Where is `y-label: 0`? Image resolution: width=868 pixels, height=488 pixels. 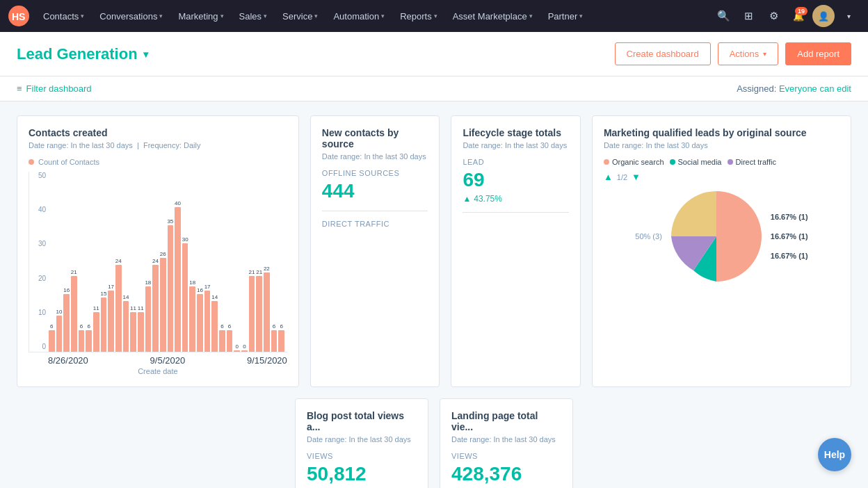 y-label: 0 is located at coordinates (38, 346).